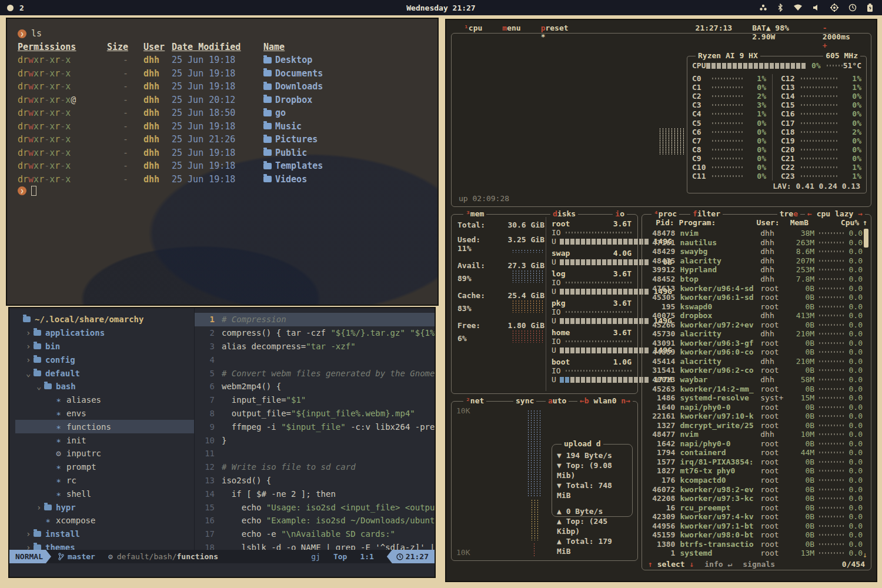 This screenshot has height=588, width=882. Describe the element at coordinates (105, 507) in the screenshot. I see `tree-item-hypr: › hypr` at that location.